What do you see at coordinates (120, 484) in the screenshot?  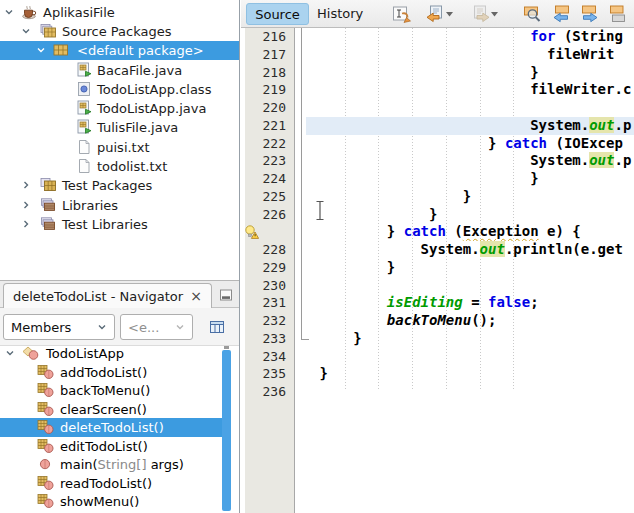 I see `navigator-member-readtodolist: readTodoList()` at bounding box center [120, 484].